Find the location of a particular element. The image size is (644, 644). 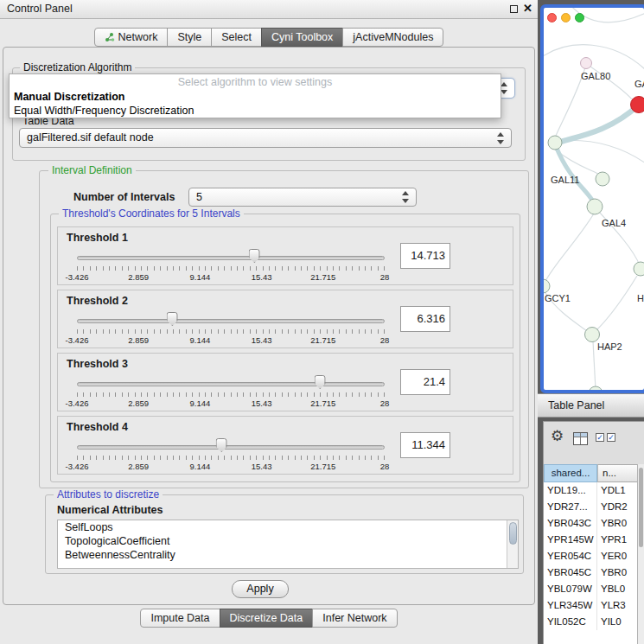

cell: YIL052C is located at coordinates (571, 622).